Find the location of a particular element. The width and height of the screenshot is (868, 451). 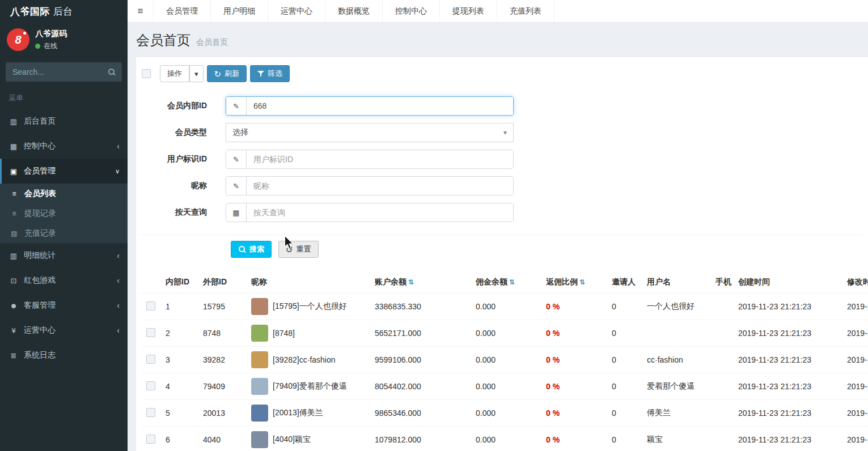

cell-created: 2019-11-23 21:21:23 is located at coordinates (788, 386).